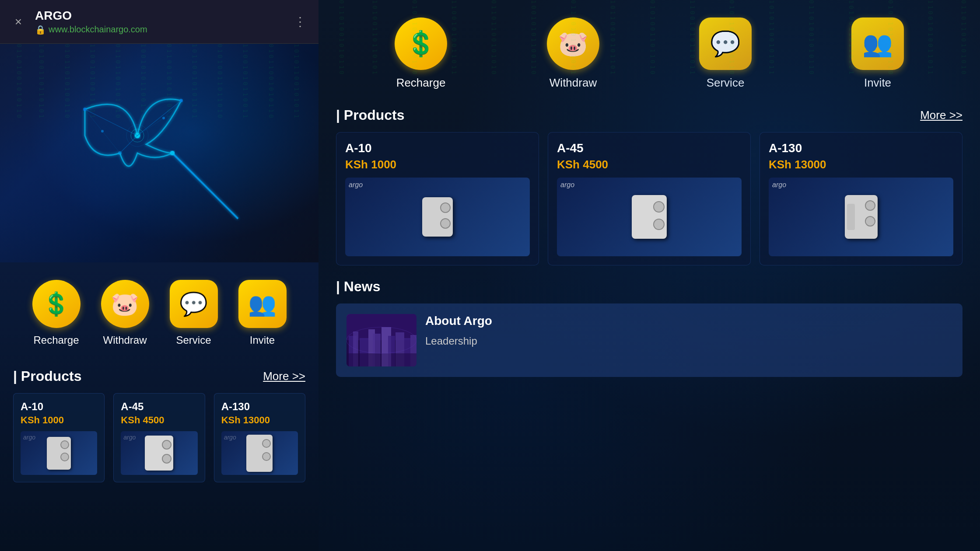 The image size is (980, 551). Describe the element at coordinates (358, 287) in the screenshot. I see `right-news-title: News` at that location.